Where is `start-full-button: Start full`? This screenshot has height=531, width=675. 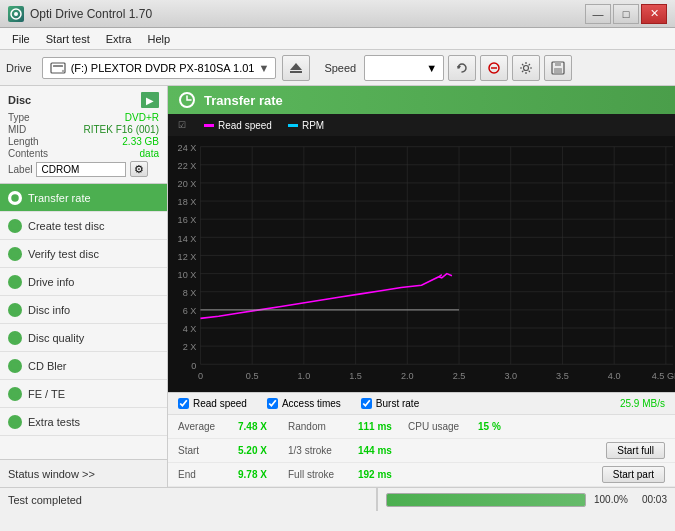
start-full-button: Start full is located at coordinates (636, 450).